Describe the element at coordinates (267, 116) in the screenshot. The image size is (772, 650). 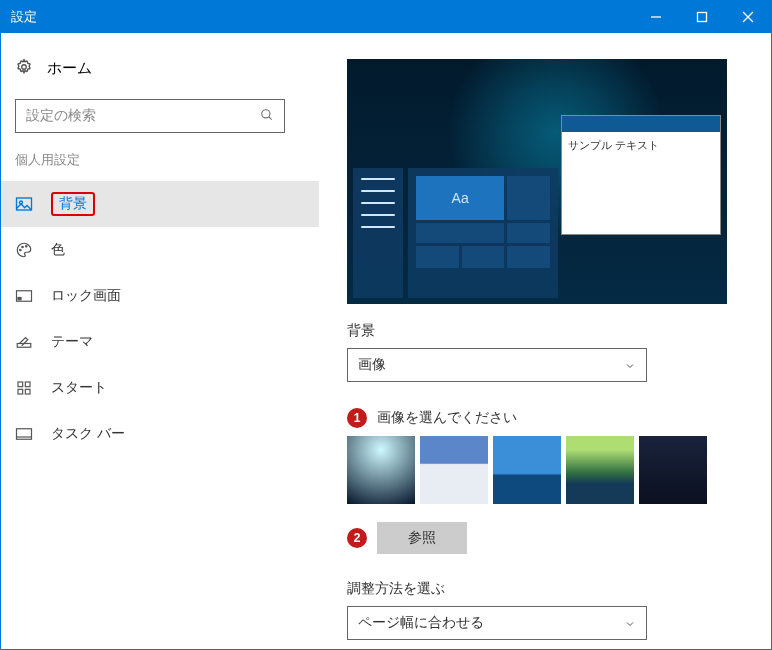
I see `search-icon` at that location.